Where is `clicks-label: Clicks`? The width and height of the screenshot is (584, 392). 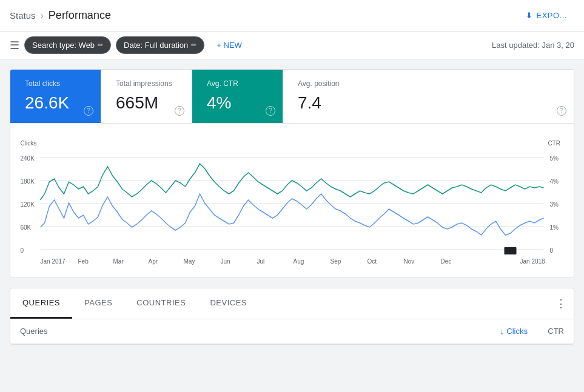
clicks-label: Clicks is located at coordinates (517, 331).